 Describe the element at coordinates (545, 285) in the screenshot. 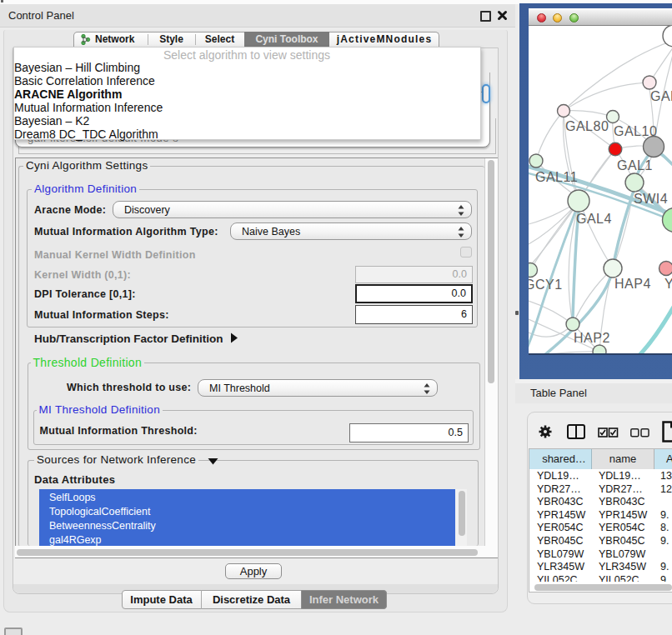

I see `svg-text: GCY1` at that location.